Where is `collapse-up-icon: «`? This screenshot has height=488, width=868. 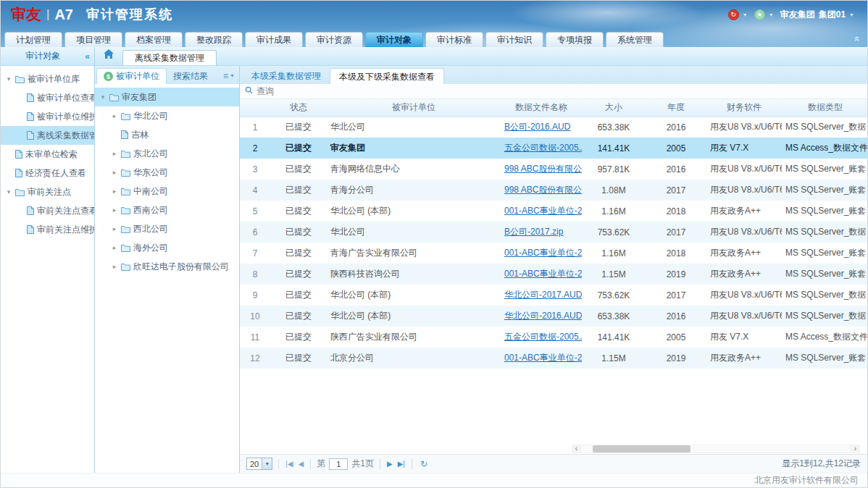
collapse-up-icon: « is located at coordinates (858, 39).